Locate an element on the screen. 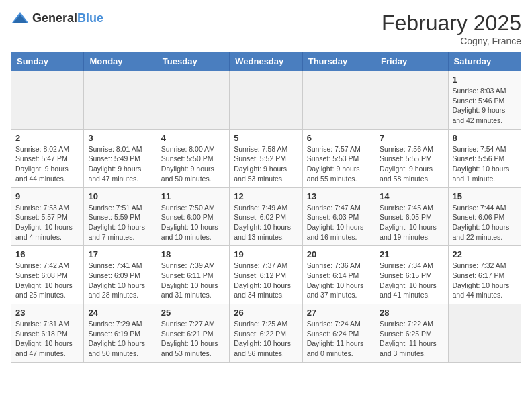  day-number: 8 is located at coordinates (485, 138).